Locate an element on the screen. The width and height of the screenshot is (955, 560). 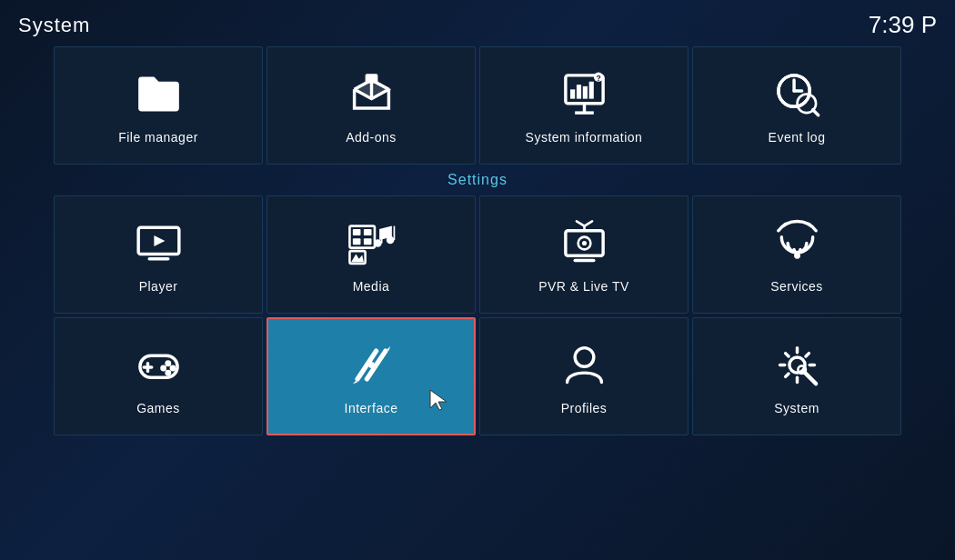
clock: 7:39 P is located at coordinates (902, 25).